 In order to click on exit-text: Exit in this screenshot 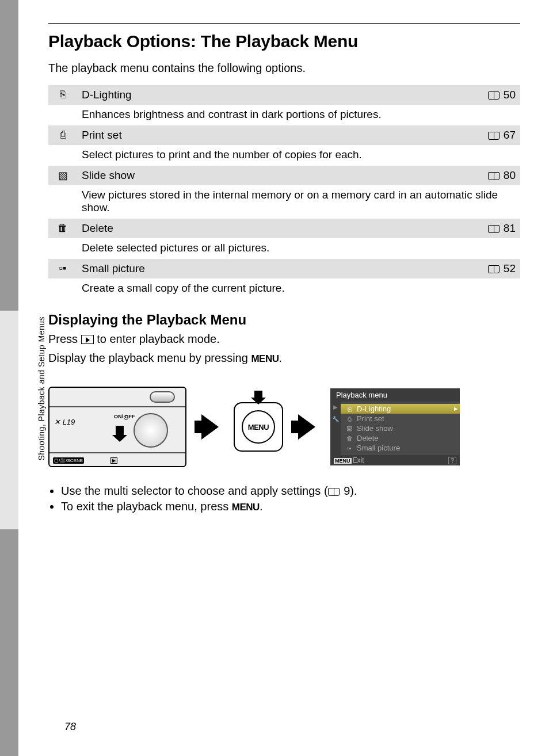, I will do `click(359, 460)`.